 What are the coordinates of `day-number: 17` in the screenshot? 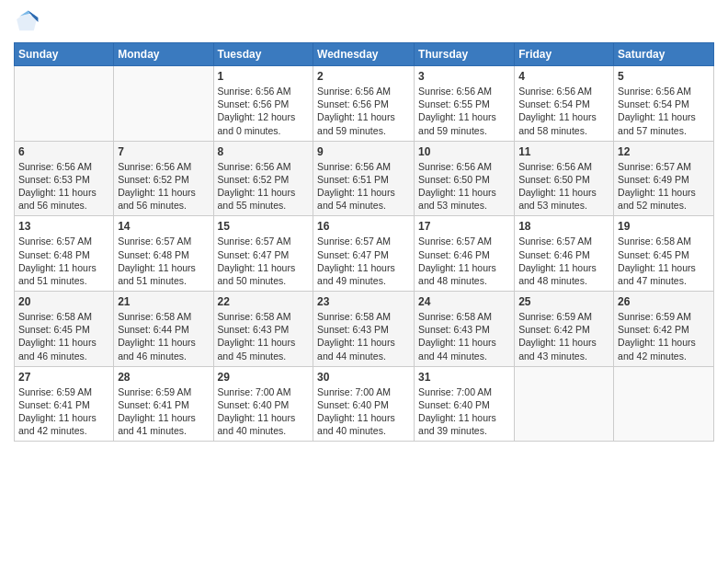 It's located at (464, 226).